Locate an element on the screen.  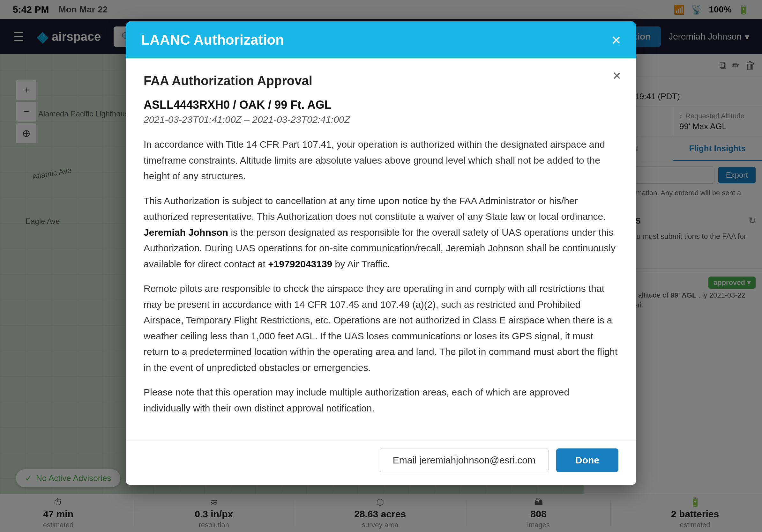
laanc-close-button: × is located at coordinates (616, 40).